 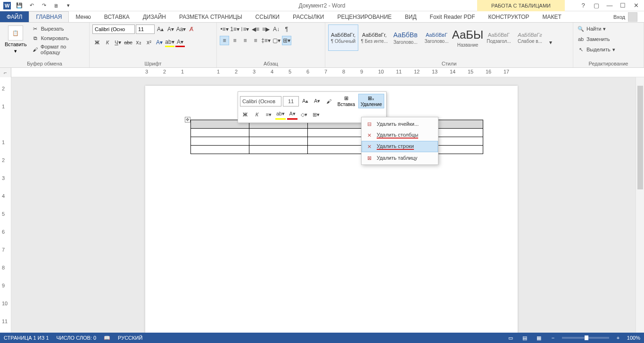 What do you see at coordinates (625, 17) in the screenshot?
I see `sign-in: Вход` at bounding box center [625, 17].